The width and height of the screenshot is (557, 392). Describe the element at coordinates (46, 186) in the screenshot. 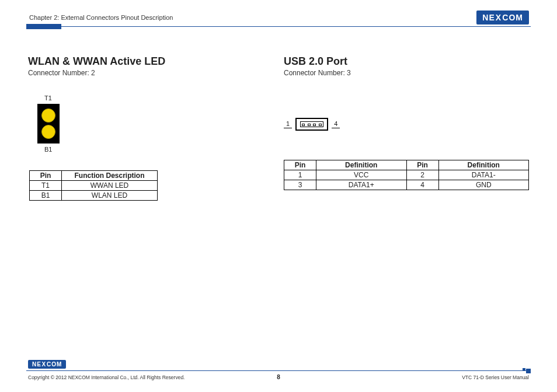

I see `table-cell: T1` at that location.